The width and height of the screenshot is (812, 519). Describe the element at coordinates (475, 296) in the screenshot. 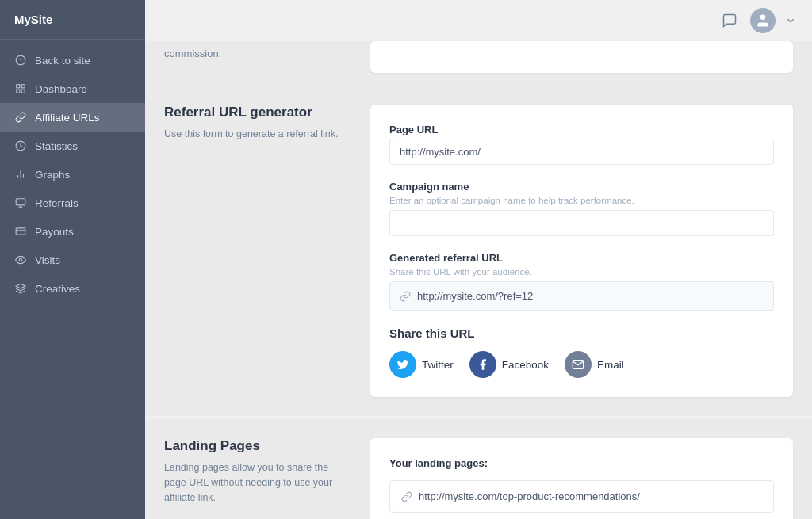

I see `generated-url-value: http://mysite.com/?ref=12` at that location.